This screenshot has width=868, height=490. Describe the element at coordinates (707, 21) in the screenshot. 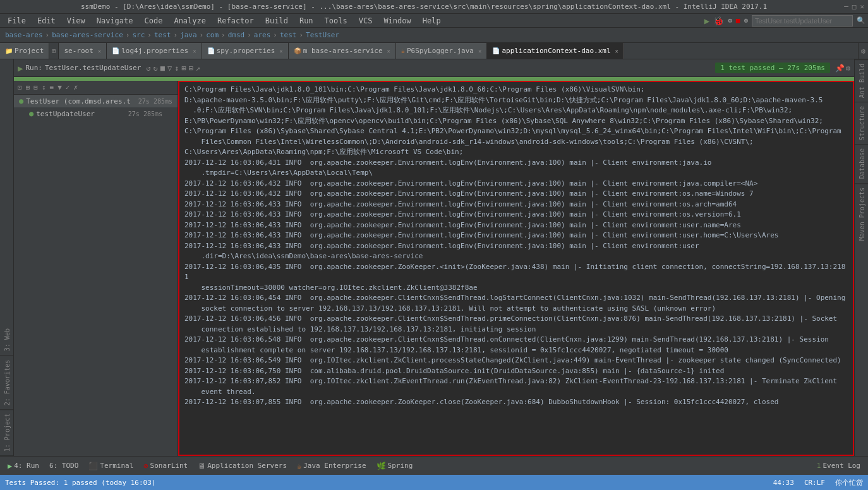

I see `run-icon: ▶` at that location.